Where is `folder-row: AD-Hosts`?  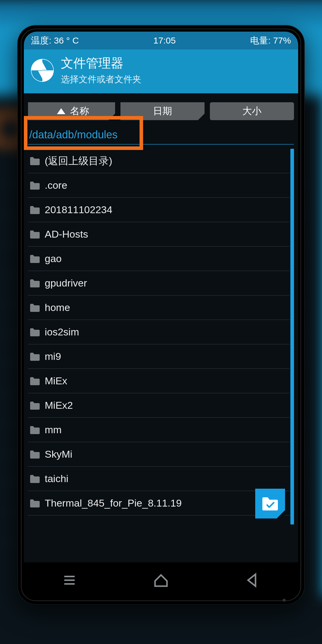
folder-row: AD-Hosts is located at coordinates (159, 234).